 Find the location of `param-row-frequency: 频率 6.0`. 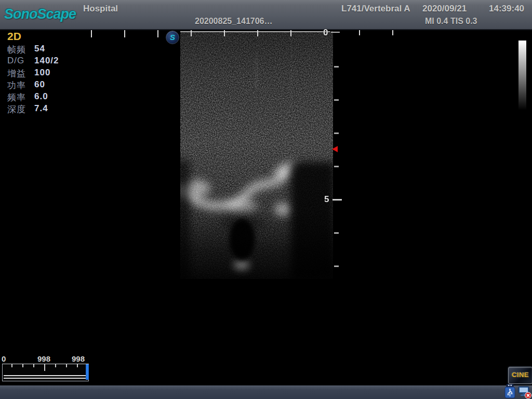

param-row-frequency: 频率 6.0 is located at coordinates (54, 98).